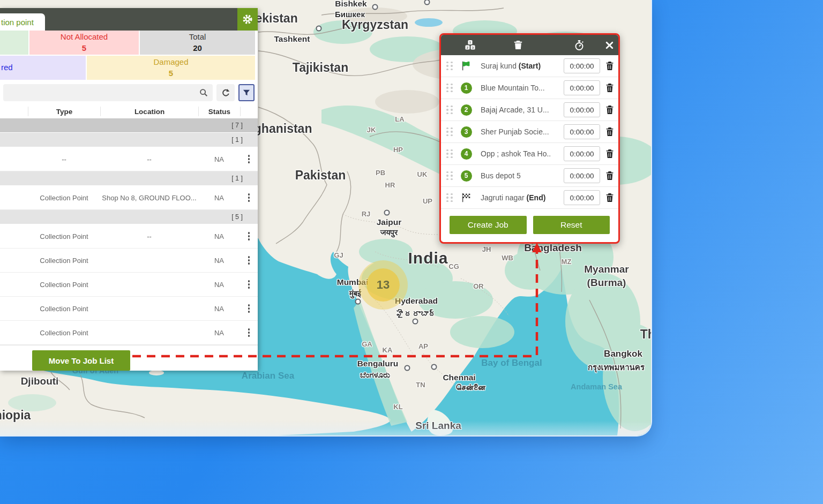 The width and height of the screenshot is (823, 504). Describe the element at coordinates (579, 45) in the screenshot. I see `timer-button` at that location.